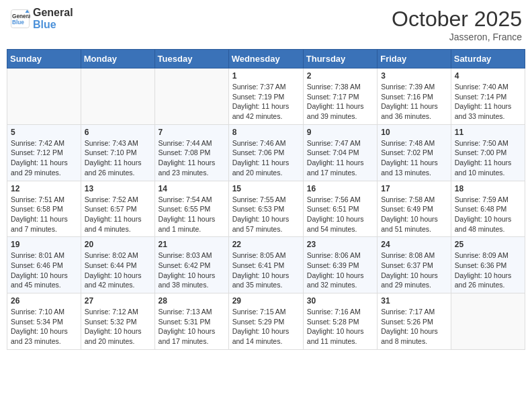 This screenshot has width=532, height=411. Describe the element at coordinates (118, 152) in the screenshot. I see `calendar-cell: 6Sunrise: 7:43 AM Sunset: 7:10 PM Daylig…` at that location.